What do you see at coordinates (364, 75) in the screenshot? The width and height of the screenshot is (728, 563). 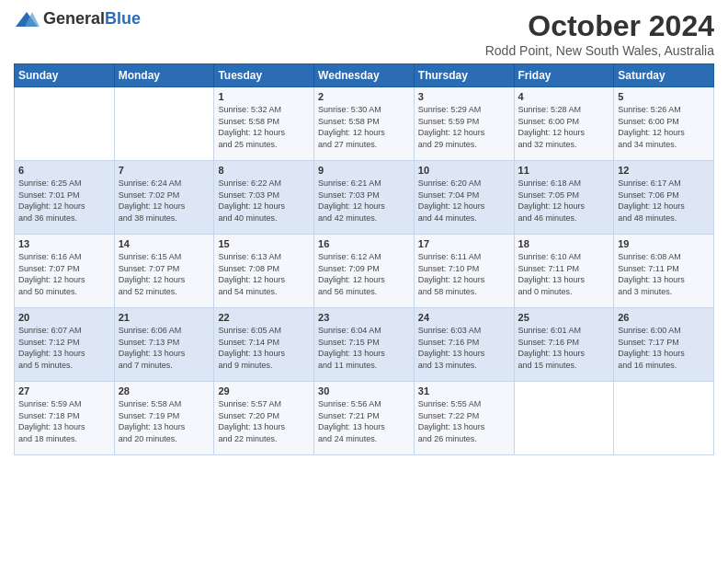 I see `calendar-header: Sunday Monday Tuesday Wednesday Thursday…` at bounding box center [364, 75].